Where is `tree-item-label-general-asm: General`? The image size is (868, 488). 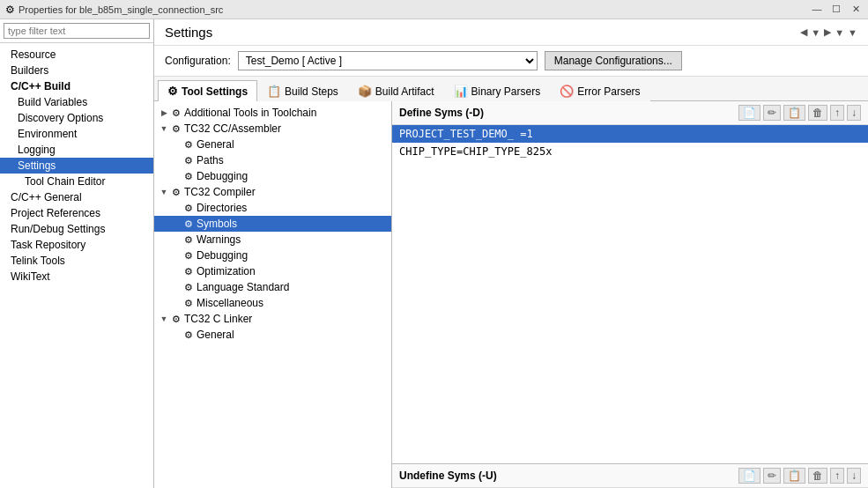
tree-item-label-general-asm: General is located at coordinates (215, 144).